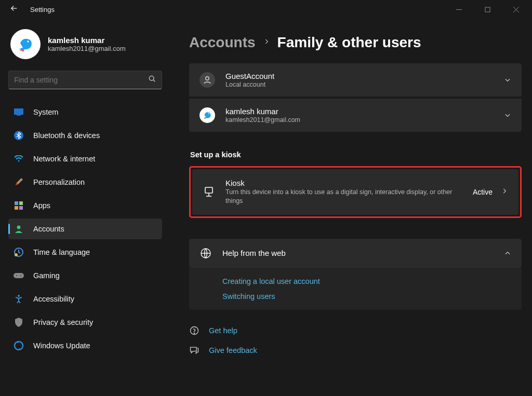 This screenshot has width=532, height=396. What do you see at coordinates (516, 9) in the screenshot?
I see `close-button` at bounding box center [516, 9].